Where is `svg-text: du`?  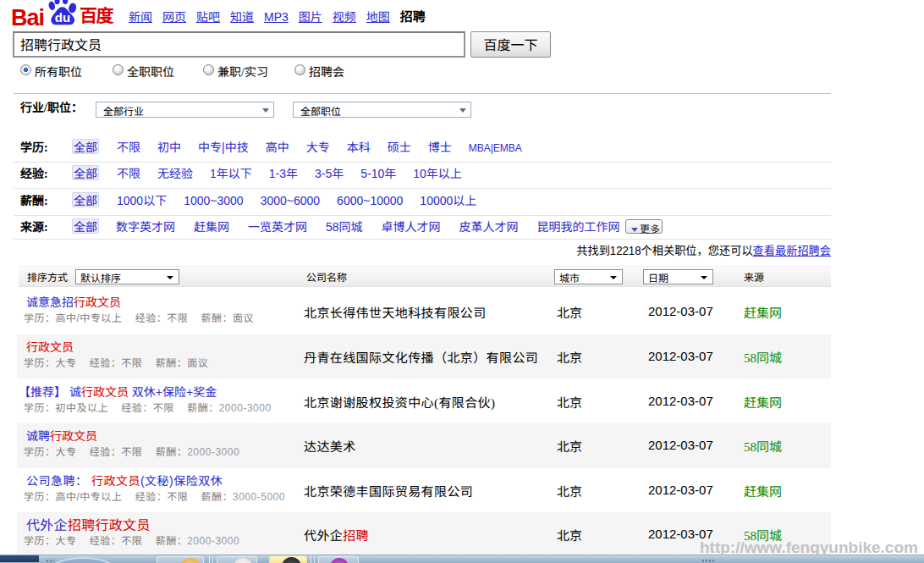
svg-text: du is located at coordinates (63, 17).